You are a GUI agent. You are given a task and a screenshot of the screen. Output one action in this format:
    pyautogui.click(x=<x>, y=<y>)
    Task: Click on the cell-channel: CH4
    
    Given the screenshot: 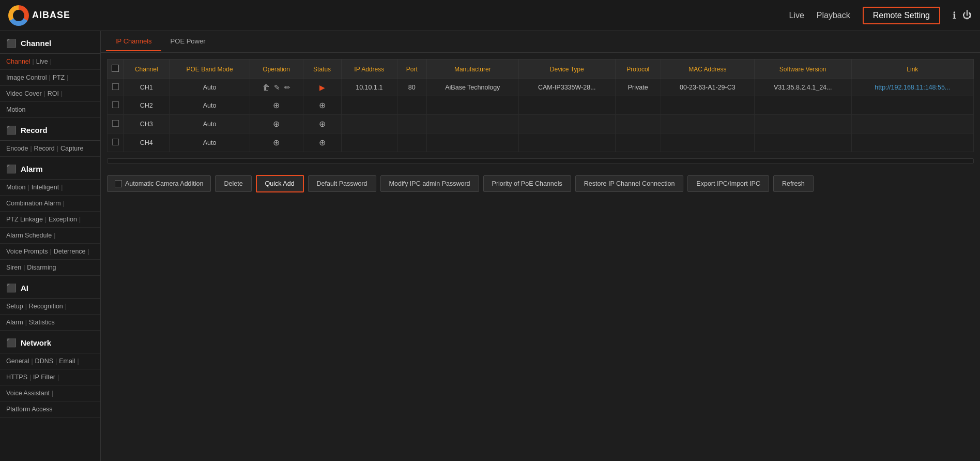 What is the action you would take?
    pyautogui.click(x=147, y=143)
    